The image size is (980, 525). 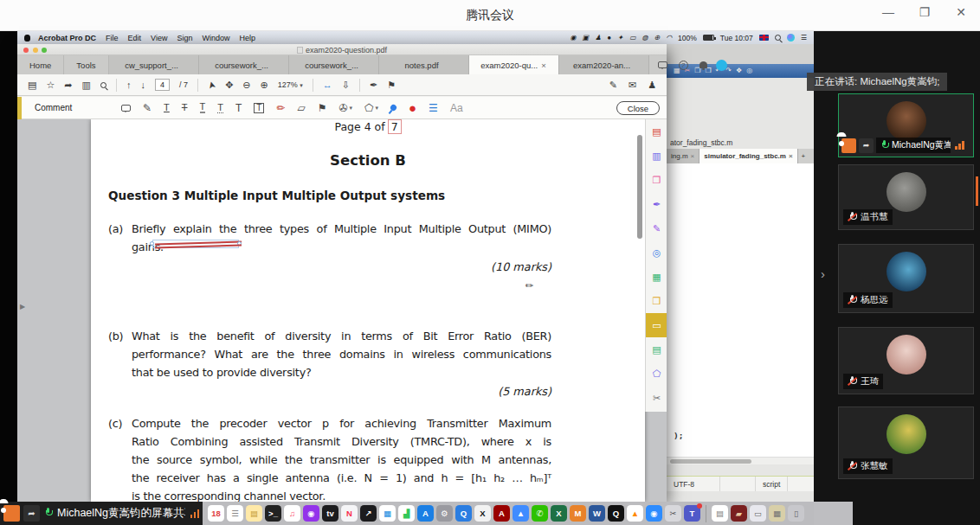 What do you see at coordinates (796, 514) in the screenshot?
I see `trash-icon: ▯` at bounding box center [796, 514].